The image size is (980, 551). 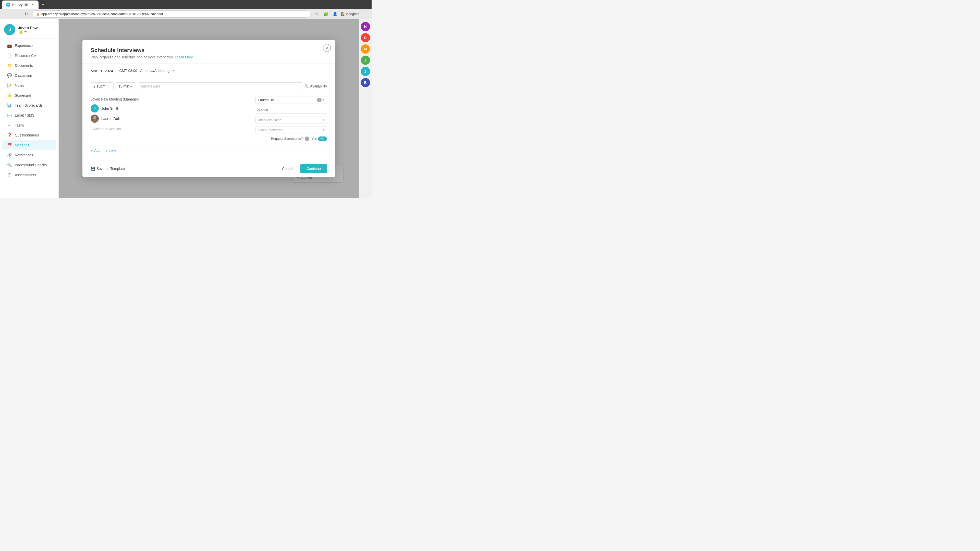 What do you see at coordinates (335, 14) in the screenshot?
I see `profile-button: 👤` at bounding box center [335, 14].